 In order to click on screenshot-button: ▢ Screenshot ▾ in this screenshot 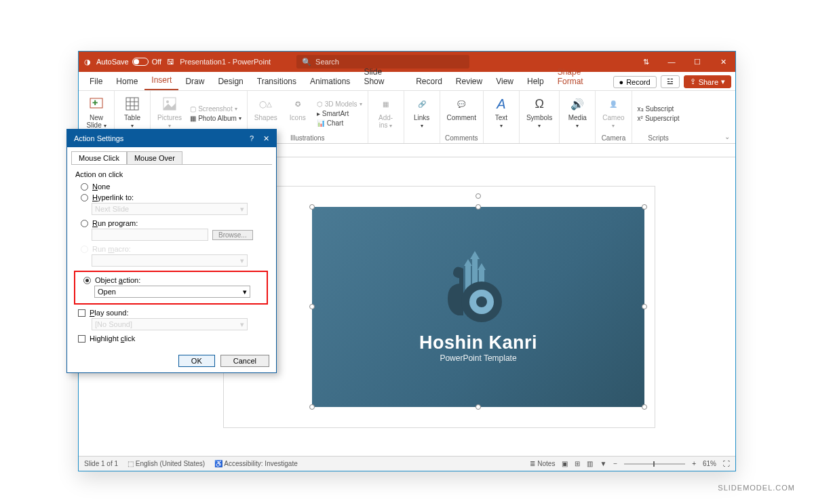, I will do `click(216, 109)`.